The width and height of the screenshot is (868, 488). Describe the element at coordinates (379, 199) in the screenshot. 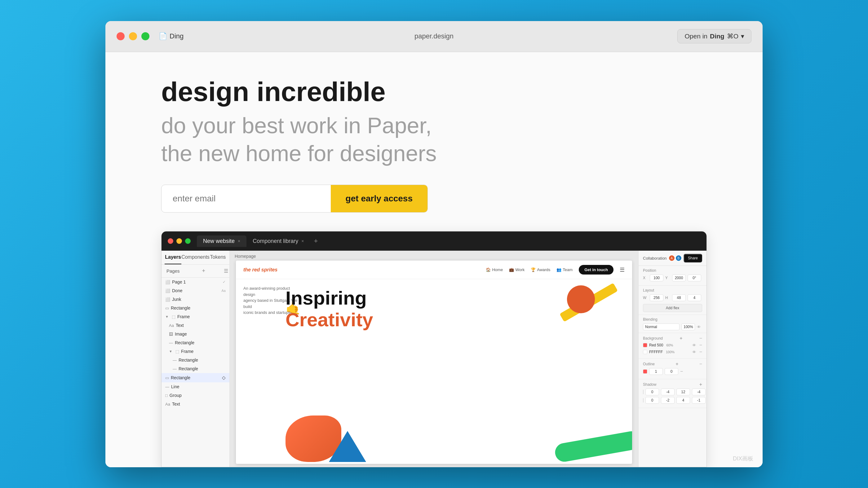

I see `early-access-button: get early access` at that location.